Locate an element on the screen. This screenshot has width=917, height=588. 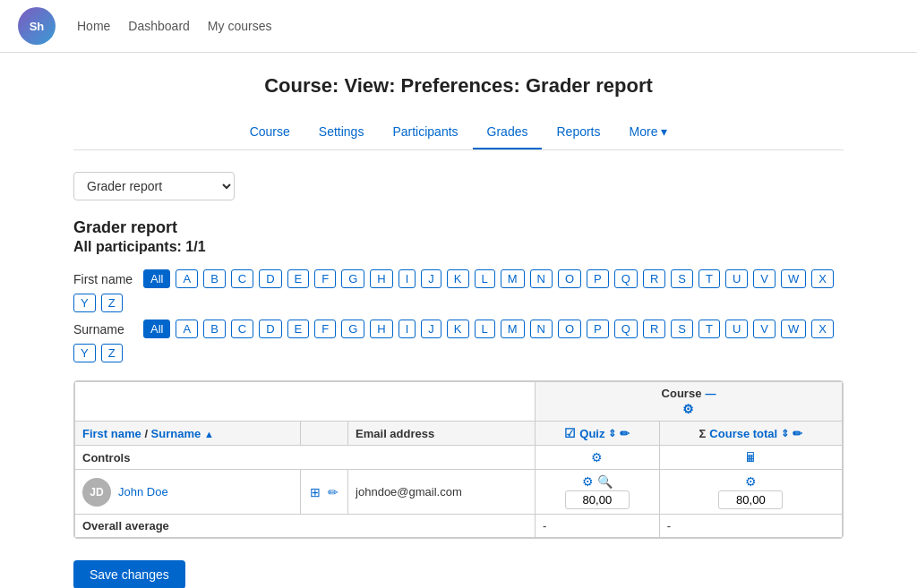
controls-total-cell: 🖩 is located at coordinates (750, 458).